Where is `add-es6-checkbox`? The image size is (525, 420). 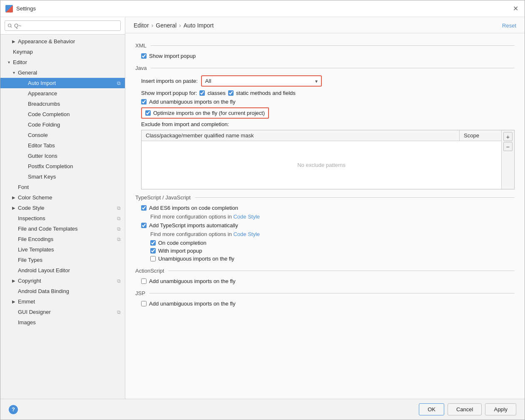 add-es6-checkbox is located at coordinates (144, 208).